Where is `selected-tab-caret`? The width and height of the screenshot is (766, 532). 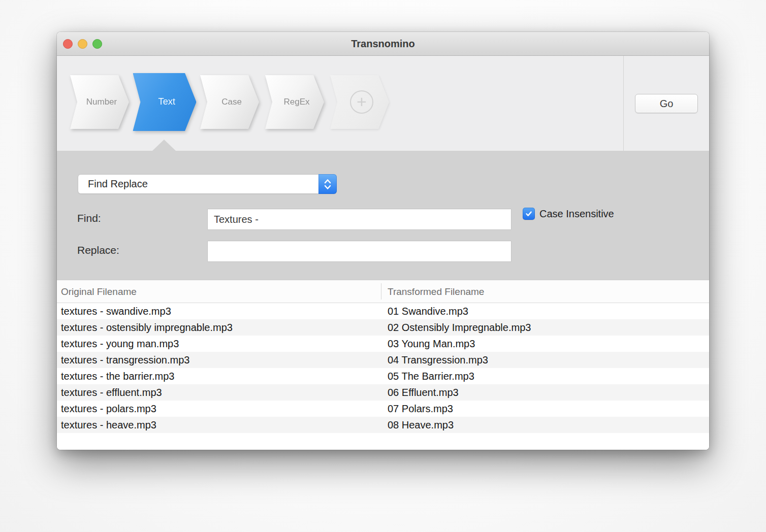
selected-tab-caret is located at coordinates (164, 145).